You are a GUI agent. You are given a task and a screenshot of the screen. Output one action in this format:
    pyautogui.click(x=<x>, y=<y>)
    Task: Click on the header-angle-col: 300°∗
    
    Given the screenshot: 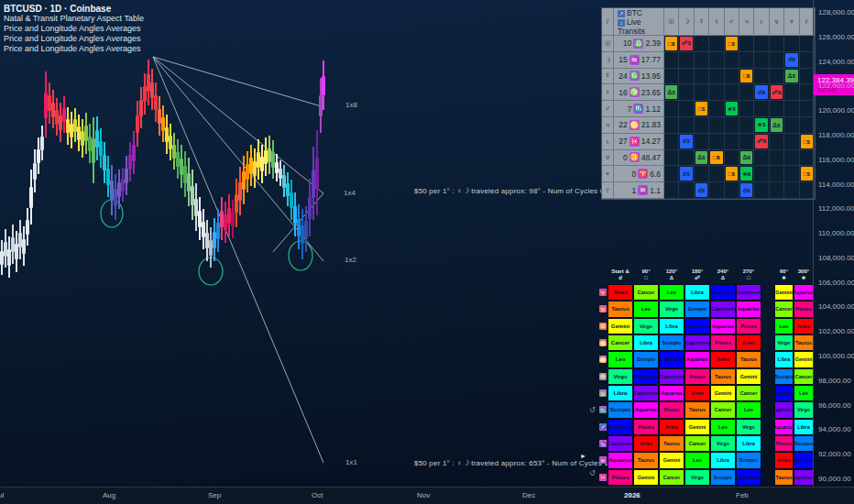 What is the action you would take?
    pyautogui.click(x=804, y=275)
    